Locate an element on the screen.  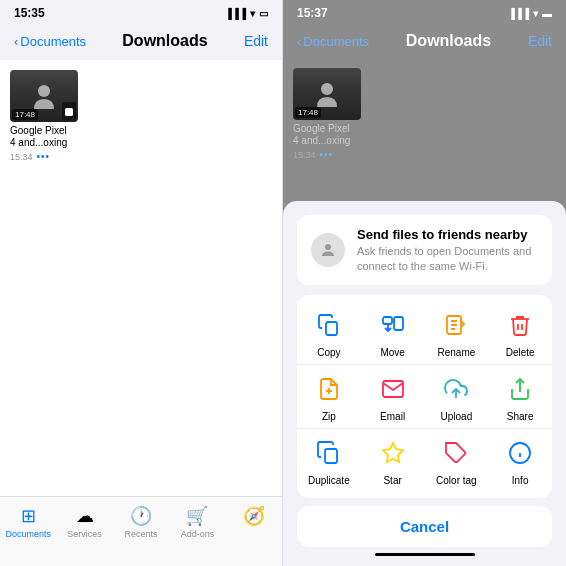
action-row-3: Duplicate Star is located at coordinates (424, 460).